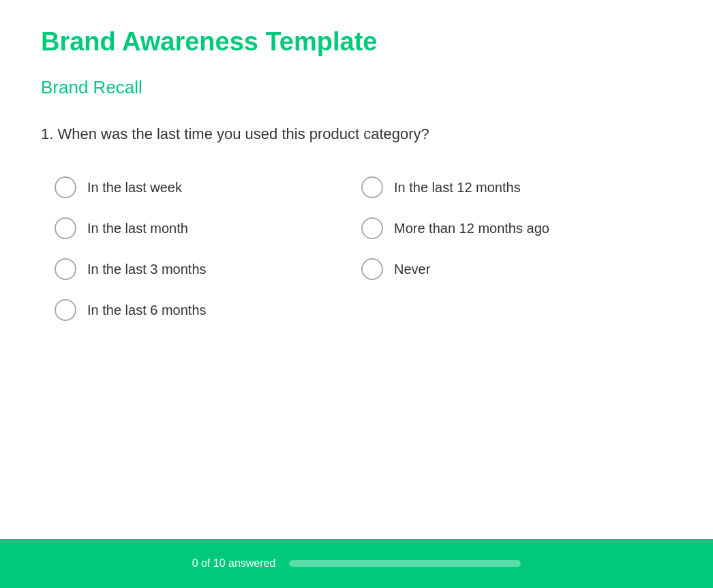 The image size is (713, 588). Describe the element at coordinates (65, 228) in the screenshot. I see `radio-button-month` at that location.